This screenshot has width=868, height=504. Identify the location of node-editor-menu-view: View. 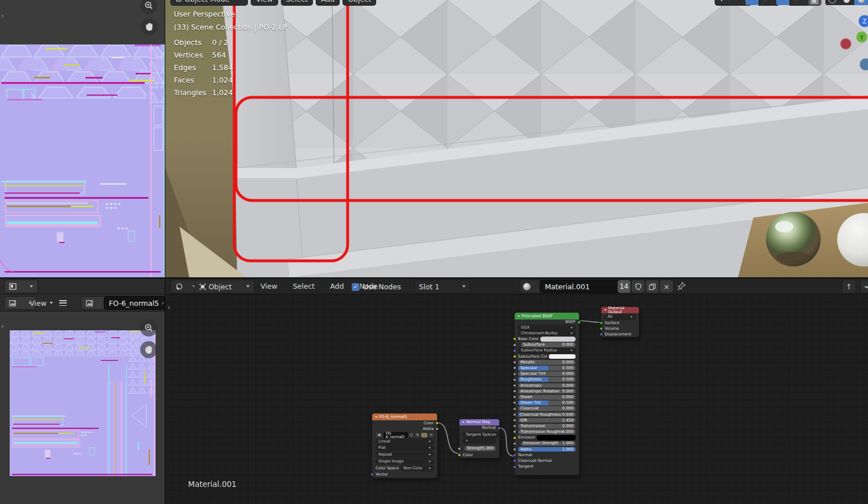
(269, 286).